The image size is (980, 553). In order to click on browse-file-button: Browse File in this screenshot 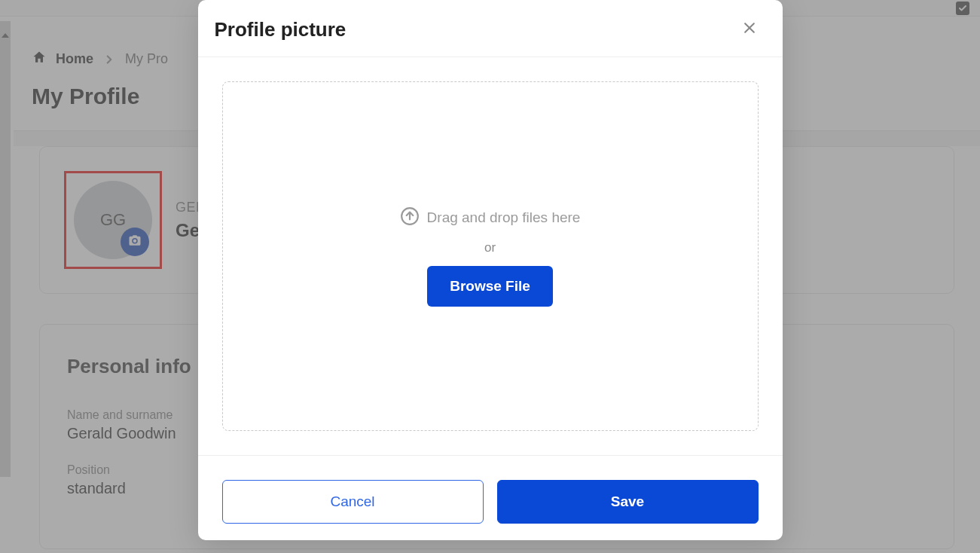, I will do `click(490, 286)`.